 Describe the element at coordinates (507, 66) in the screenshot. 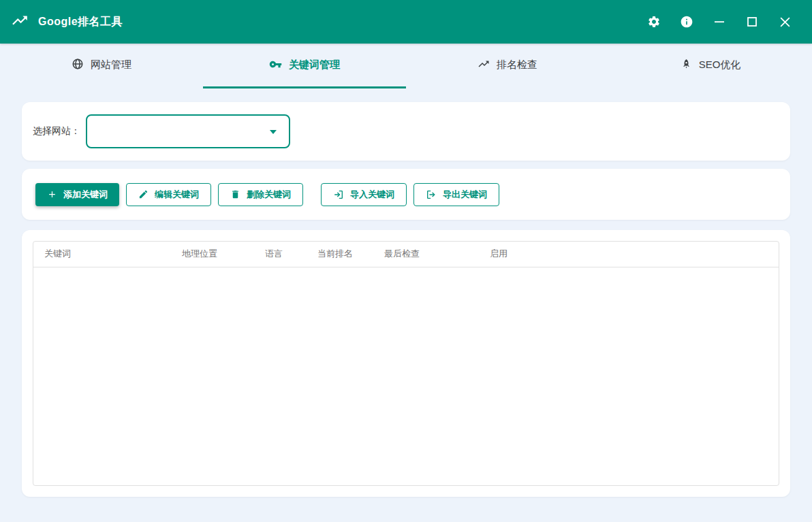

I see `tab-rank-check: 排名检查` at that location.